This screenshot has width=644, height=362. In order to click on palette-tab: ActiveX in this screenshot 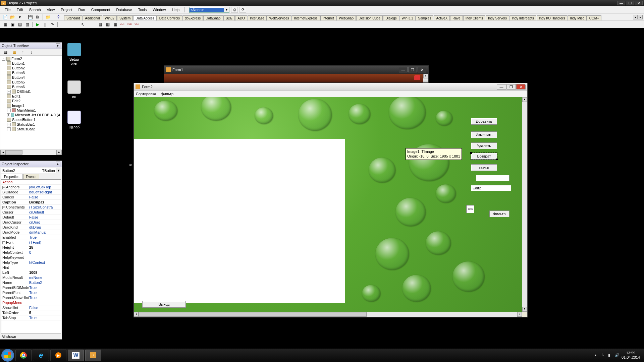, I will do `click(442, 18)`.